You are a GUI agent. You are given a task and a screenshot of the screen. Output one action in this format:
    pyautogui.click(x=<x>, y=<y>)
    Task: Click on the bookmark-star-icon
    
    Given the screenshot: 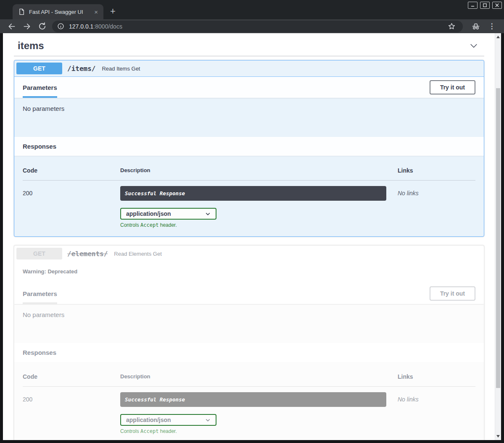 What is the action you would take?
    pyautogui.click(x=451, y=26)
    